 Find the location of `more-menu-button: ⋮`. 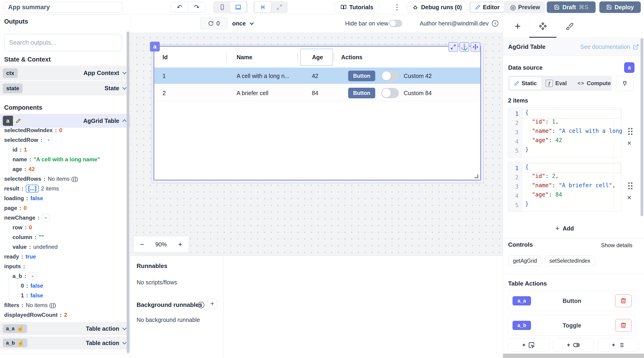

more-menu-button: ⋮ is located at coordinates (397, 7).